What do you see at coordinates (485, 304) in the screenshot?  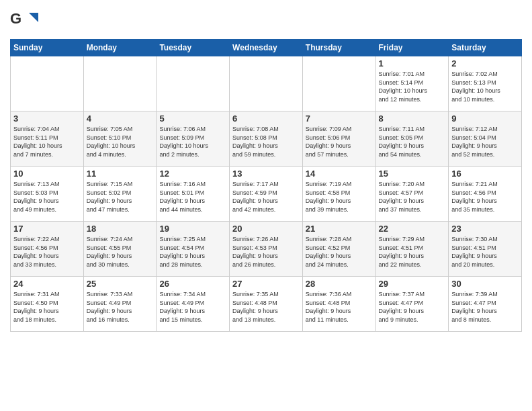 I see `calendar-cell: 30Sunrise: 7:39 AM Sunset: 4:47 PM Dayli…` at bounding box center [485, 304].